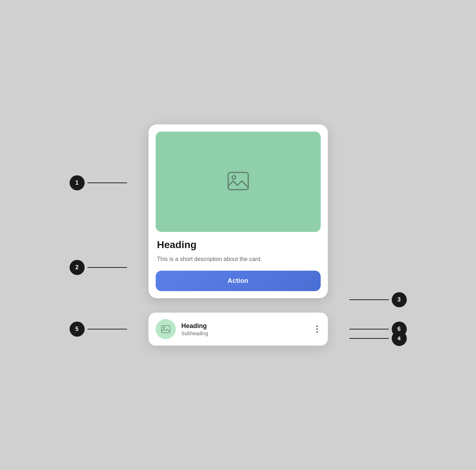 Image resolution: width=476 pixels, height=470 pixels. What do you see at coordinates (77, 329) in the screenshot?
I see `annotation-bubble-5: 5` at bounding box center [77, 329].